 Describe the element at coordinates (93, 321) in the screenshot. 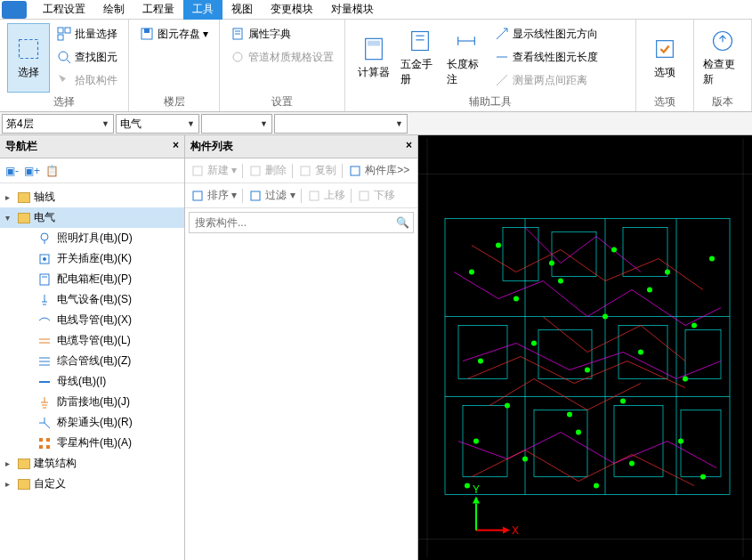

I see `tree-child-电线导管(电)(X): 电线导管(电)(X)` at that location.